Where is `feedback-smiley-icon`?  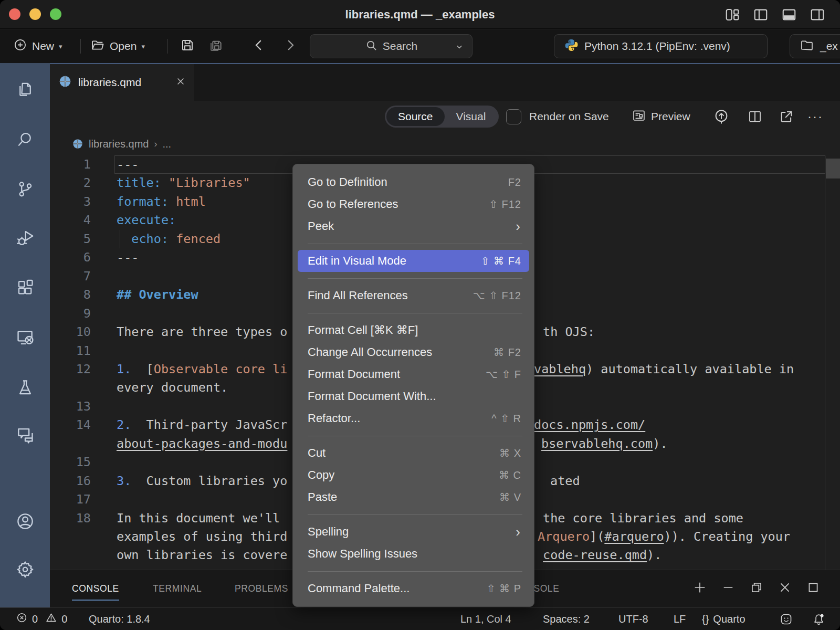 feedback-smiley-icon is located at coordinates (786, 619).